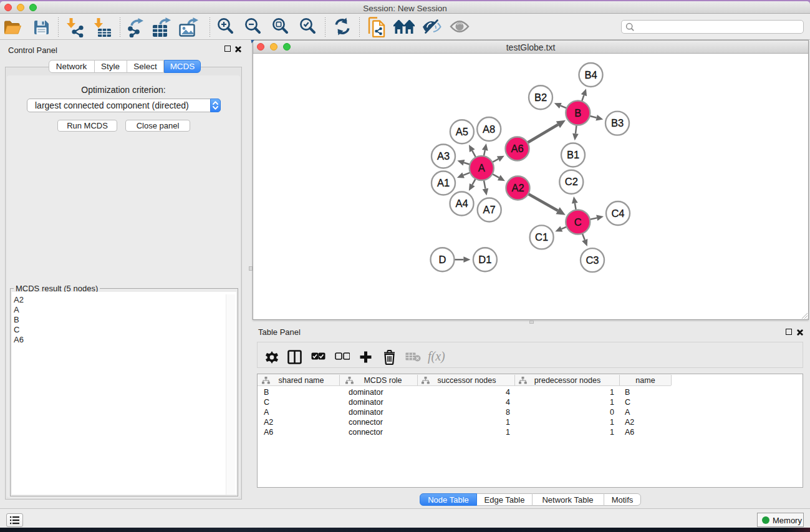 Image resolution: width=810 pixels, height=532 pixels. Describe the element at coordinates (571, 181) in the screenshot. I see `svg-text: C2` at that location.